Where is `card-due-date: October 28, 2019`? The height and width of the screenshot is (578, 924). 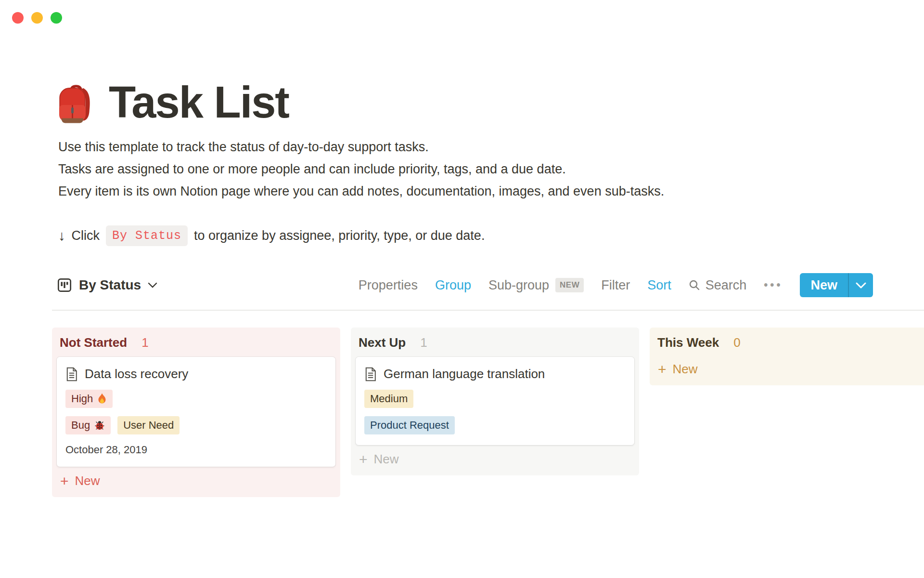 card-due-date: October 28, 2019 is located at coordinates (196, 450).